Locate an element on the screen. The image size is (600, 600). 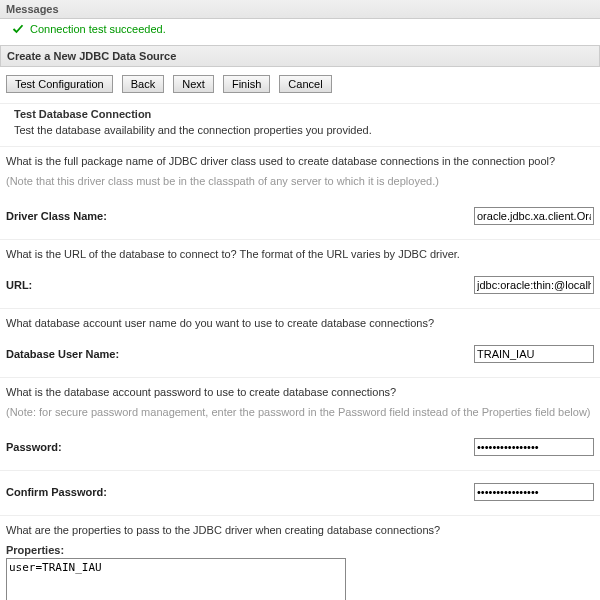
password-note: (Note: for secure password management, e… is located at coordinates (300, 414).